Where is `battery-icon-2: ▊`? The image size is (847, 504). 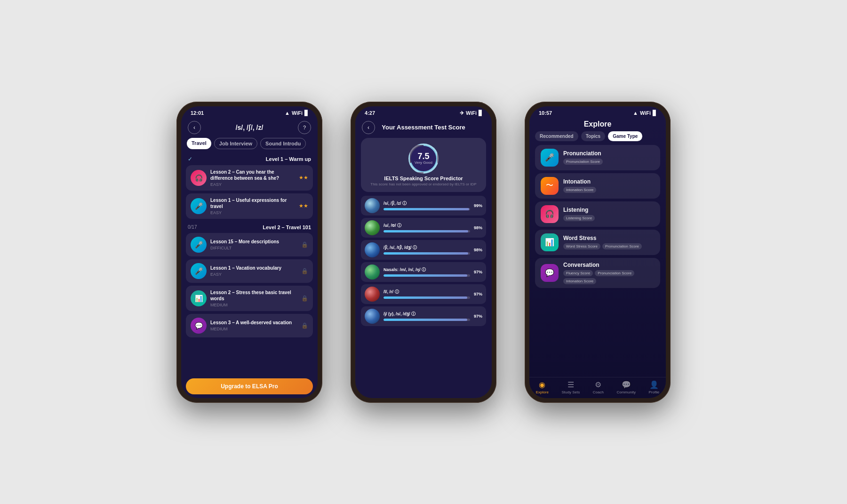 battery-icon-2: ▊ is located at coordinates (480, 113).